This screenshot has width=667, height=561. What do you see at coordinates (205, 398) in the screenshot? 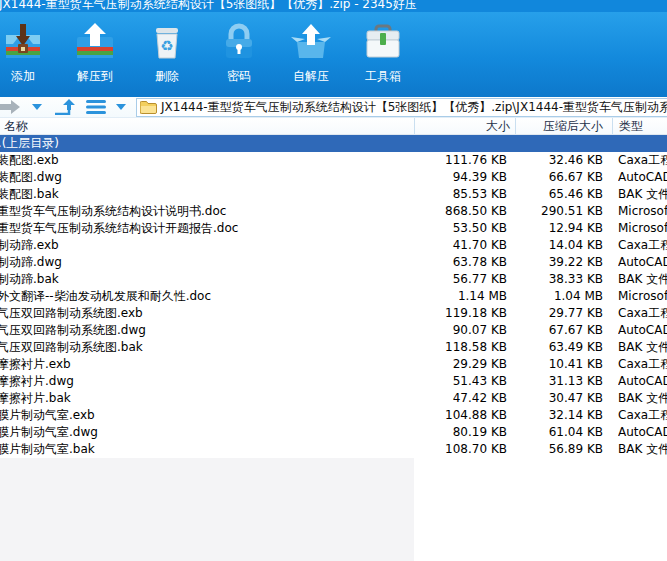
I see `file-name-cell: 摩擦衬片.bak` at bounding box center [205, 398].